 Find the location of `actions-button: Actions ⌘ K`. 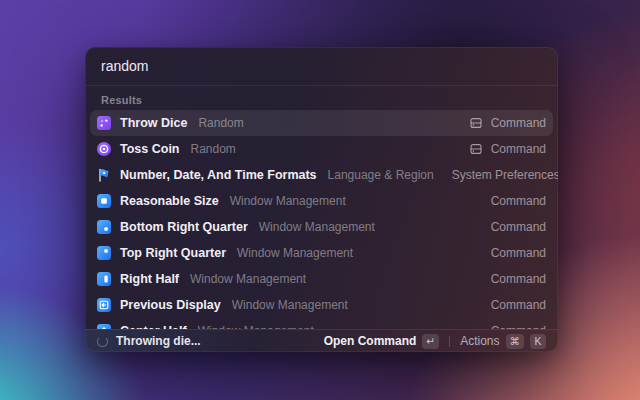

actions-button: Actions ⌘ K is located at coordinates (503, 342).